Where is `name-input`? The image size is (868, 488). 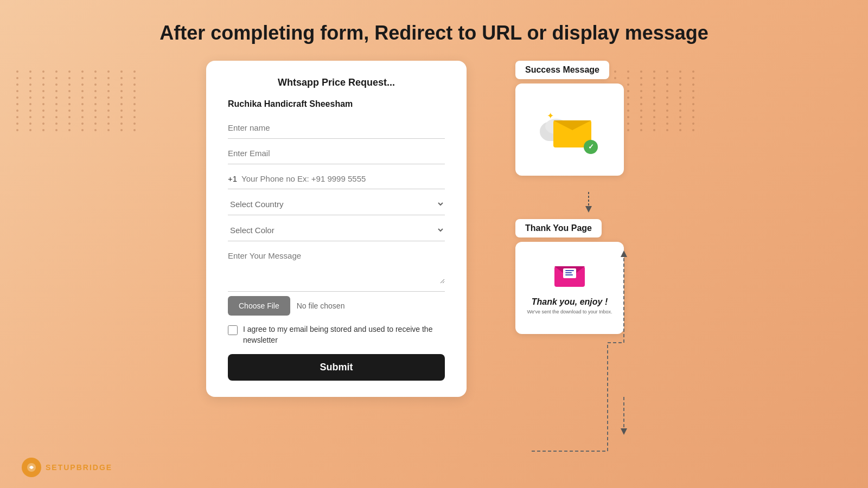 name-input is located at coordinates (336, 128).